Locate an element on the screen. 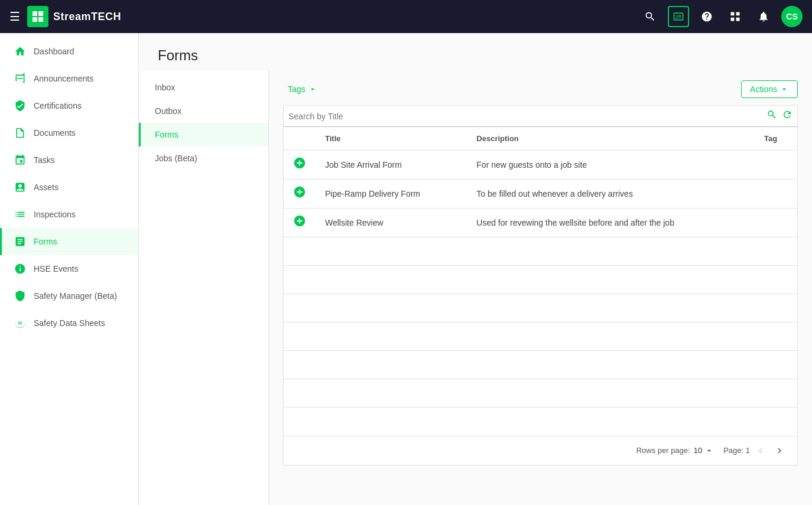  app-logo: StreamTECH is located at coordinates (74, 17).